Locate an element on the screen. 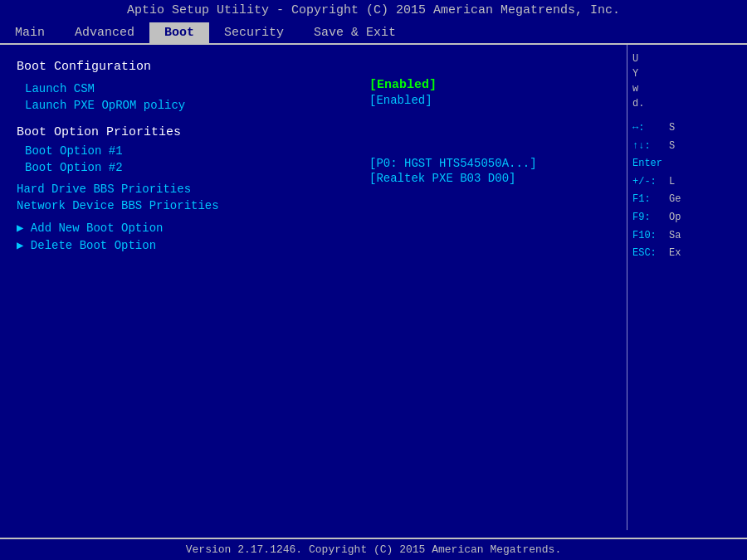 This screenshot has height=560, width=747. bottom-text: Version 2.17.1246. Copyright (C) 2015 Am… is located at coordinates (374, 549).